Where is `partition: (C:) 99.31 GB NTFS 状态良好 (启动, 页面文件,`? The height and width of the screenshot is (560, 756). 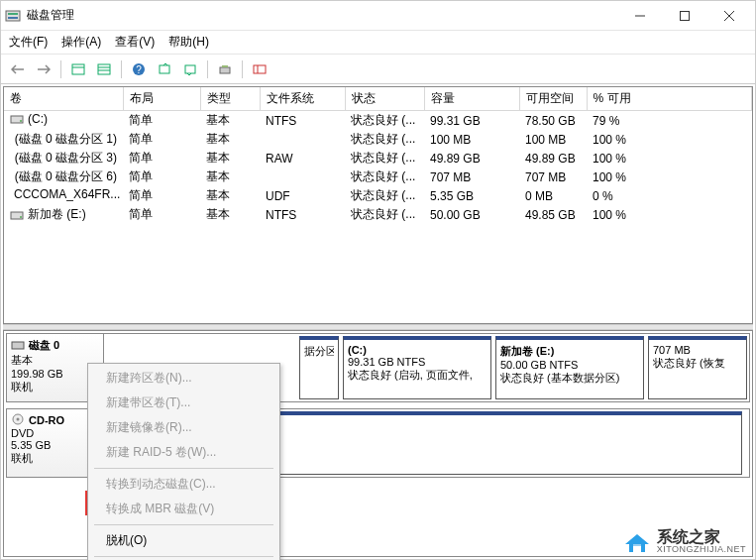 partition: (C:) 99.31 GB NTFS 状态良好 (启动, 页面文件, is located at coordinates (417, 368).